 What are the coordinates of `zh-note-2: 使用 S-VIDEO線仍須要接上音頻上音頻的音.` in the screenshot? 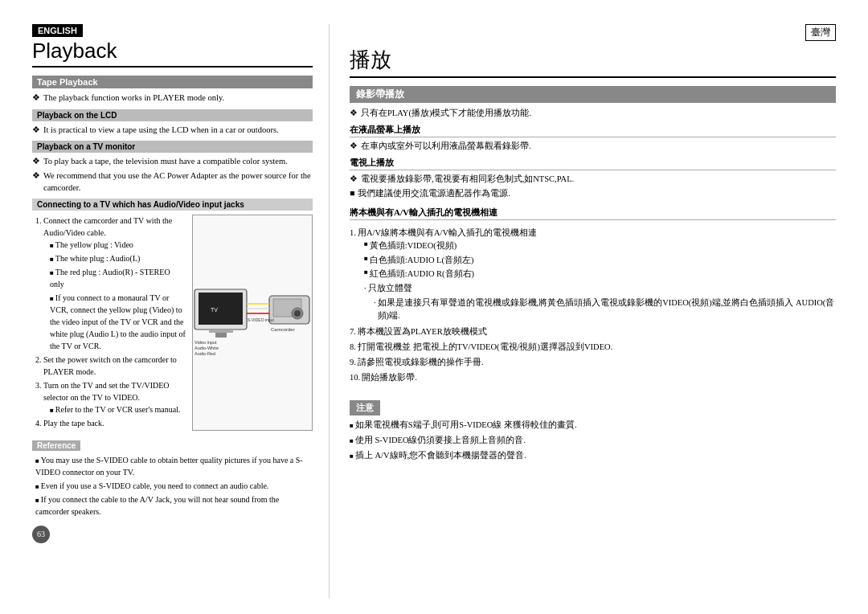 It's located at (593, 440).